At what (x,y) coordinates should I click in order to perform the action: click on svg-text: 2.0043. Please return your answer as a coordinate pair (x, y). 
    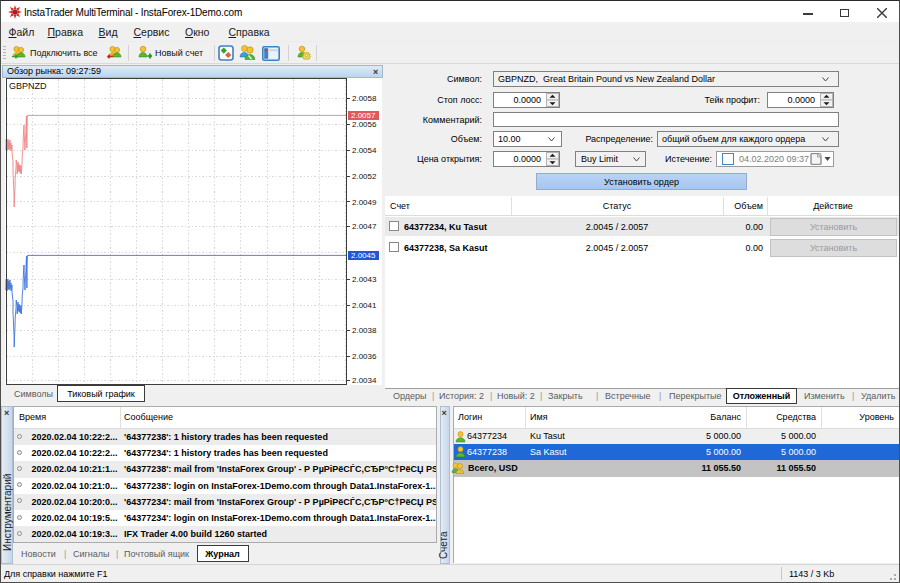
    Looking at the image, I should click on (364, 280).